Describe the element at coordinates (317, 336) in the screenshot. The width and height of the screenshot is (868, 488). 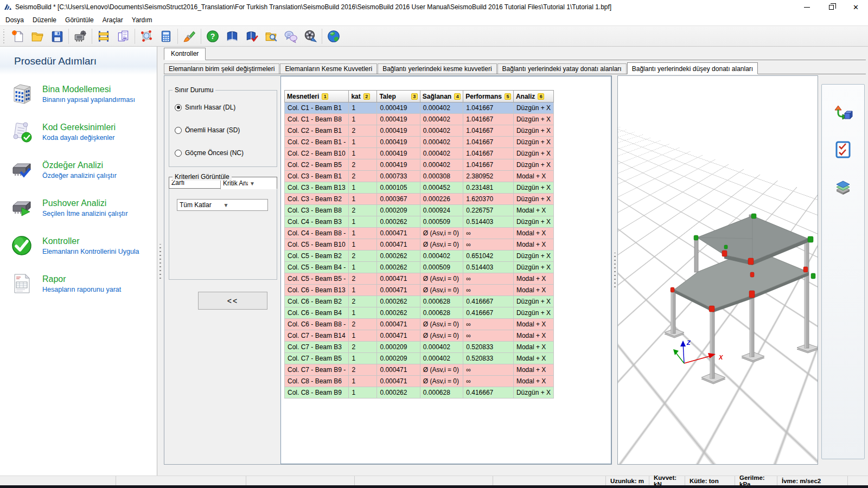
I see `cell-mesnet: Col. C7 - Beam B14` at that location.